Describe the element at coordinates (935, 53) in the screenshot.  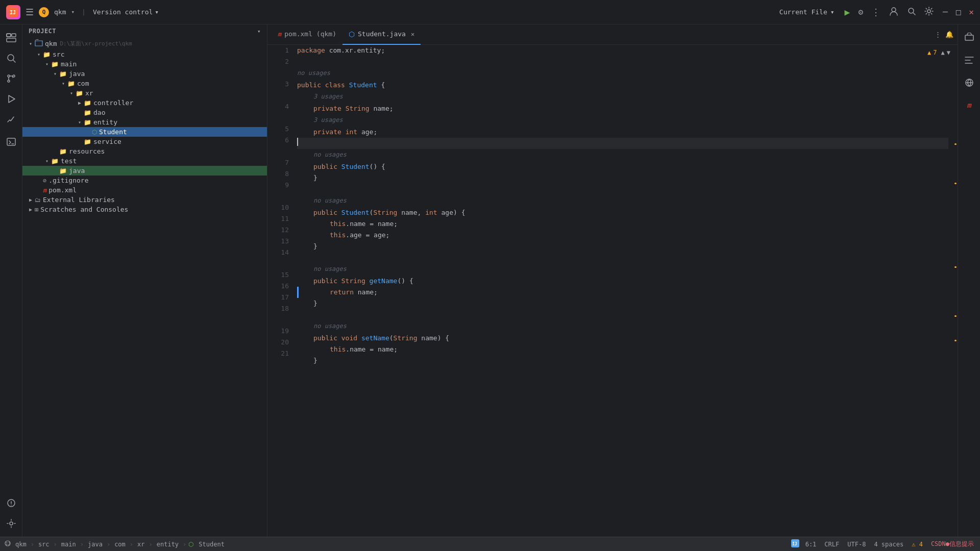
I see `warning-count: 7` at that location.